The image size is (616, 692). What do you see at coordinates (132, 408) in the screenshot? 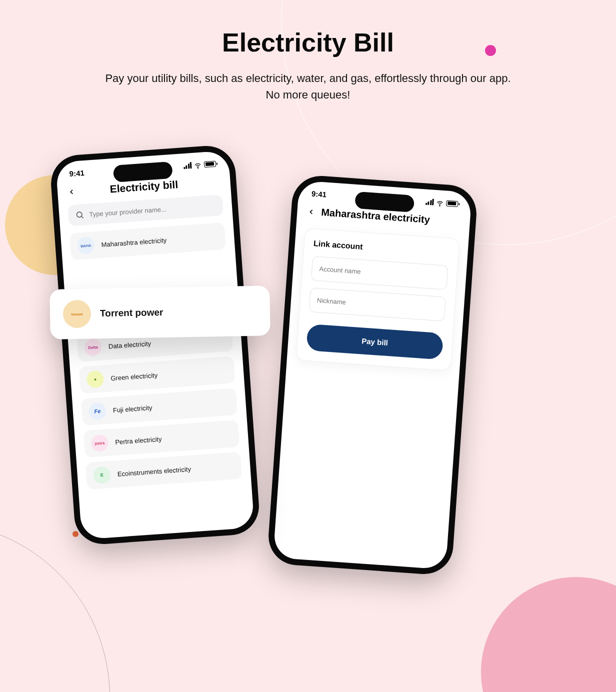
I see `provider-name: Fuji electricity` at bounding box center [132, 408].